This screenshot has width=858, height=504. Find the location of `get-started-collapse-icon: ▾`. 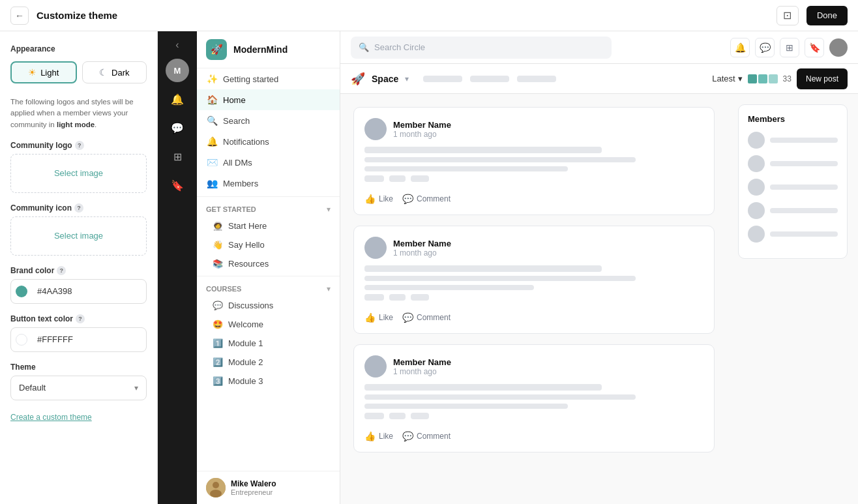

get-started-collapse-icon: ▾ is located at coordinates (329, 209).